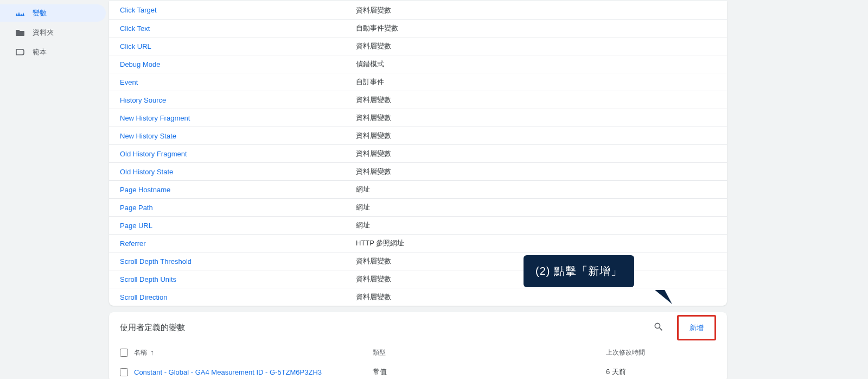  What do you see at coordinates (124, 353) in the screenshot?
I see `select-all-input` at bounding box center [124, 353].